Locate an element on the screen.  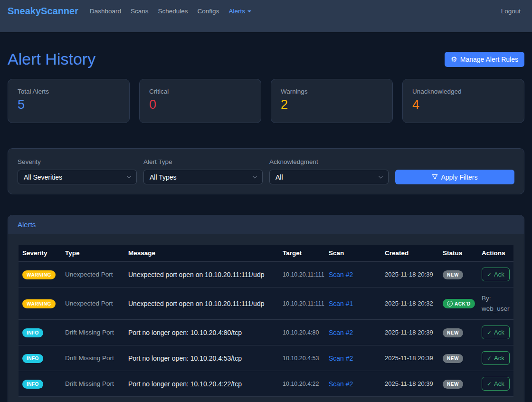
col-target: Target is located at coordinates (302, 253).